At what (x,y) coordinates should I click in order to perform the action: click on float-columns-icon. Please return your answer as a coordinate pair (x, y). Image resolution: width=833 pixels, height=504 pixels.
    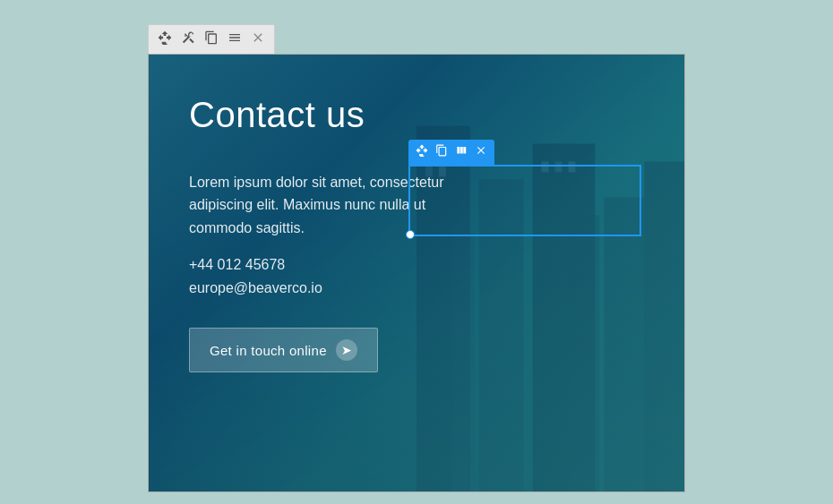
    Looking at the image, I should click on (461, 152).